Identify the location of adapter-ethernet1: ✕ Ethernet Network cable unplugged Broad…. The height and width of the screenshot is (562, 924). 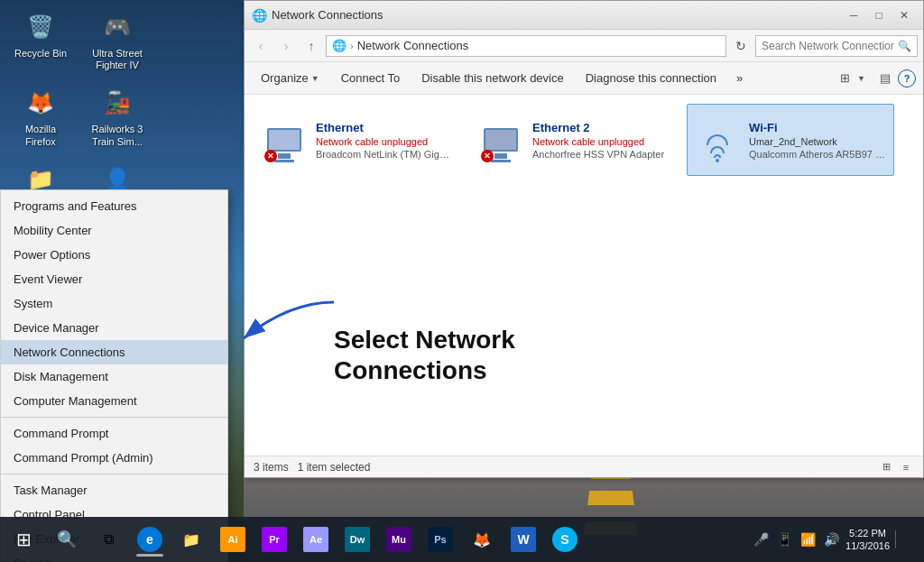
(357, 140).